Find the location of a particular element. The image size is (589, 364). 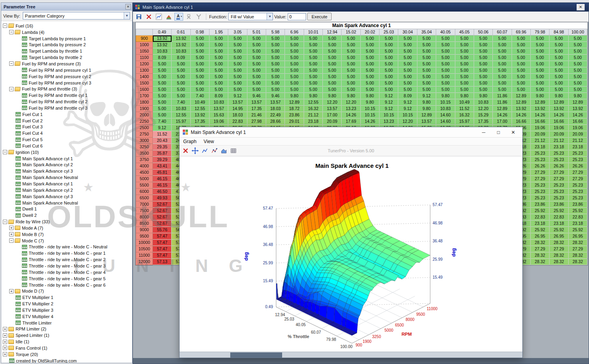

tree-item: Throttle Limiter is located at coordinates (67, 323).